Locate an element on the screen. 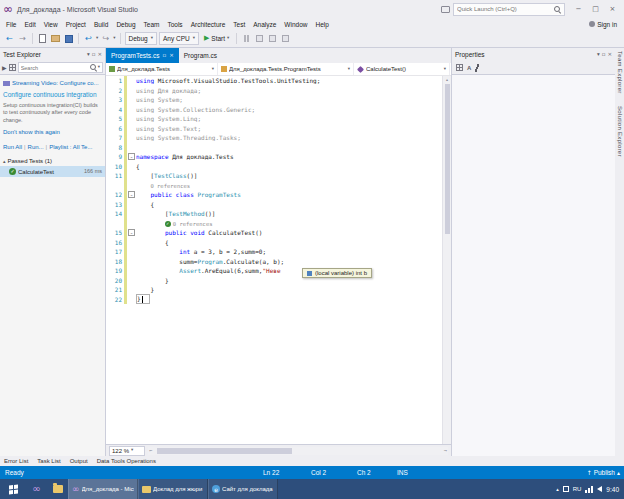 The height and width of the screenshot is (499, 624). run-tests-icon: ▶ is located at coordinates (4, 68).